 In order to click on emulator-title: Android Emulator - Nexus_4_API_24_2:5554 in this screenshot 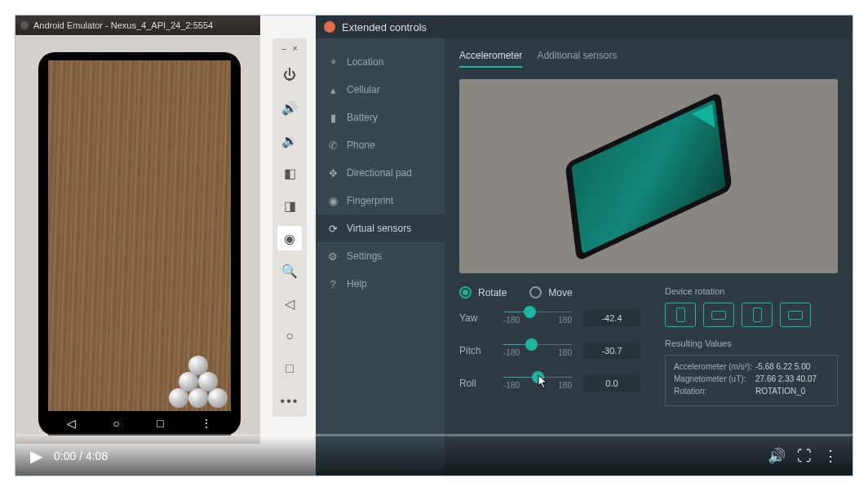, I will do `click(123, 25)`.